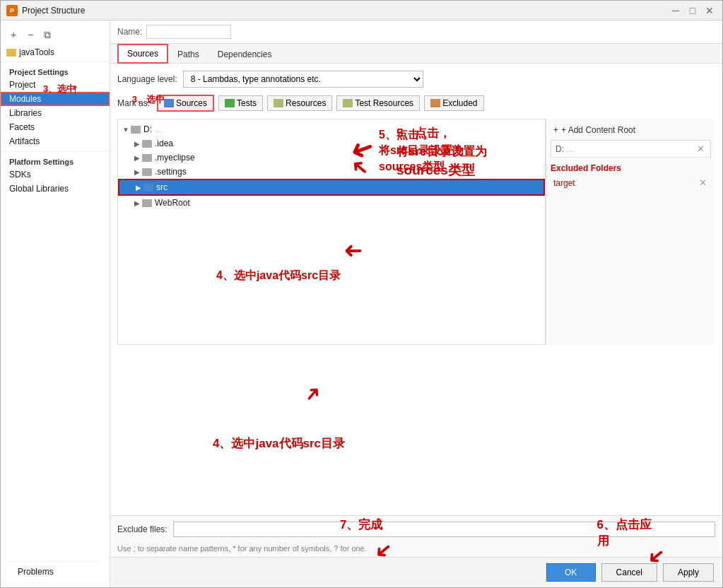 Image resolution: width=723 pixels, height=588 pixels. Describe the element at coordinates (693, 11) in the screenshot. I see `maximize-button: □` at that location.